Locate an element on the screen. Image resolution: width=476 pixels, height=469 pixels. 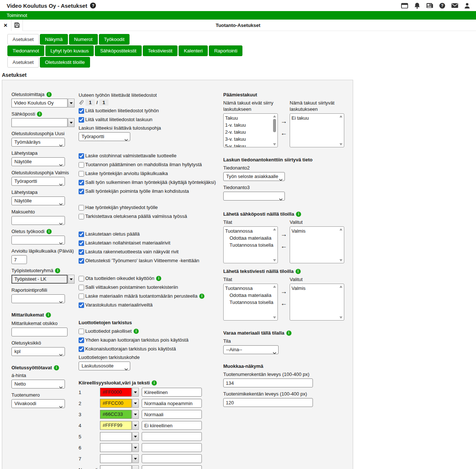
tab-kalenteri: Kalenteri is located at coordinates (193, 51).